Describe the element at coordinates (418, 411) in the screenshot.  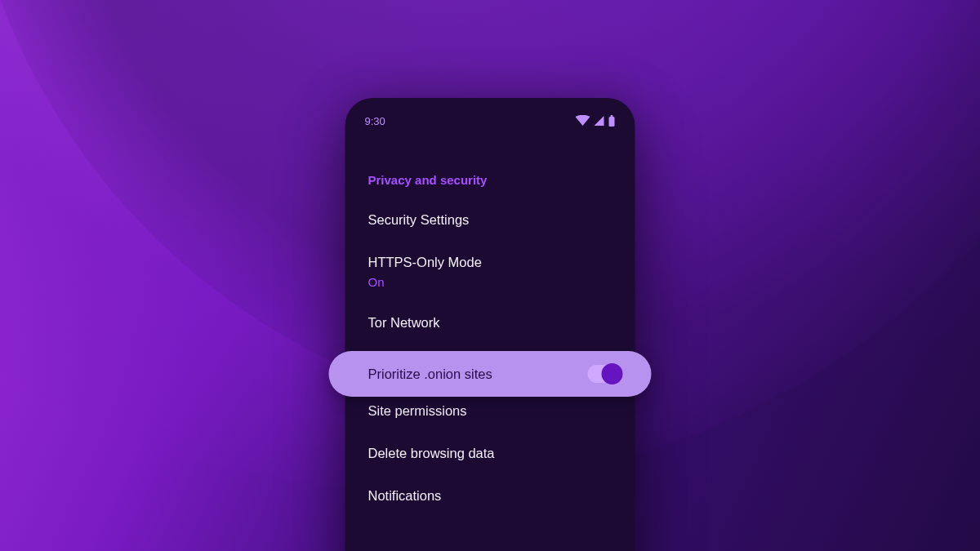
I see `item-label: Site permissions` at that location.